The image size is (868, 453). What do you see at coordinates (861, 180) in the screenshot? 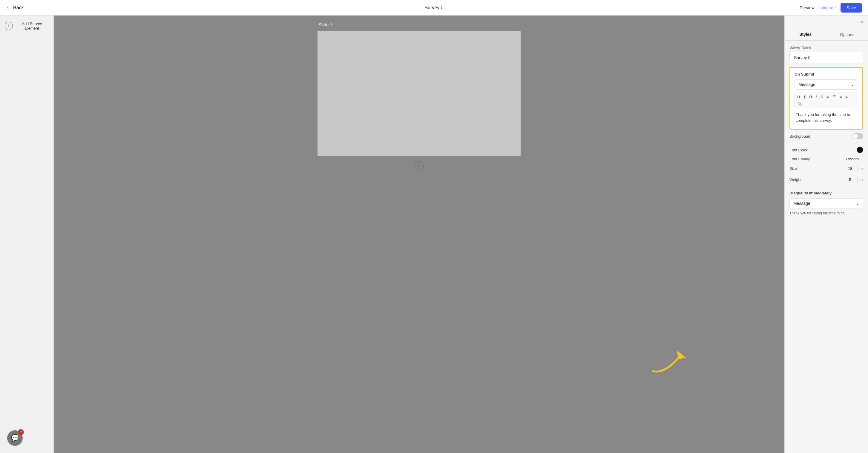
I see `weight-unit: px` at bounding box center [861, 180].